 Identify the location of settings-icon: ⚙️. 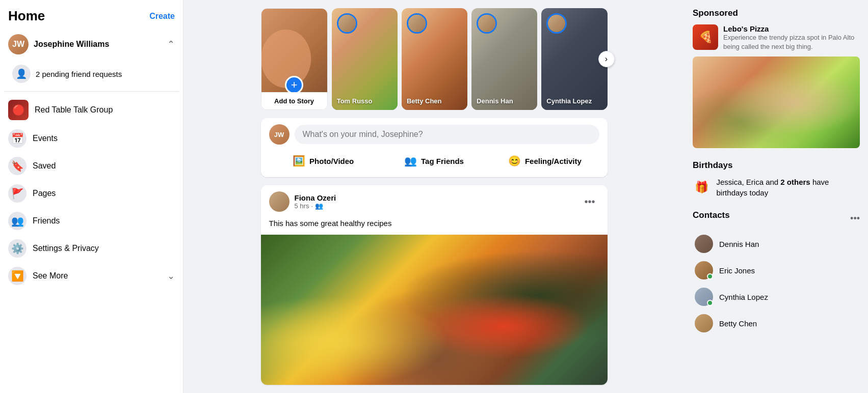
(17, 248).